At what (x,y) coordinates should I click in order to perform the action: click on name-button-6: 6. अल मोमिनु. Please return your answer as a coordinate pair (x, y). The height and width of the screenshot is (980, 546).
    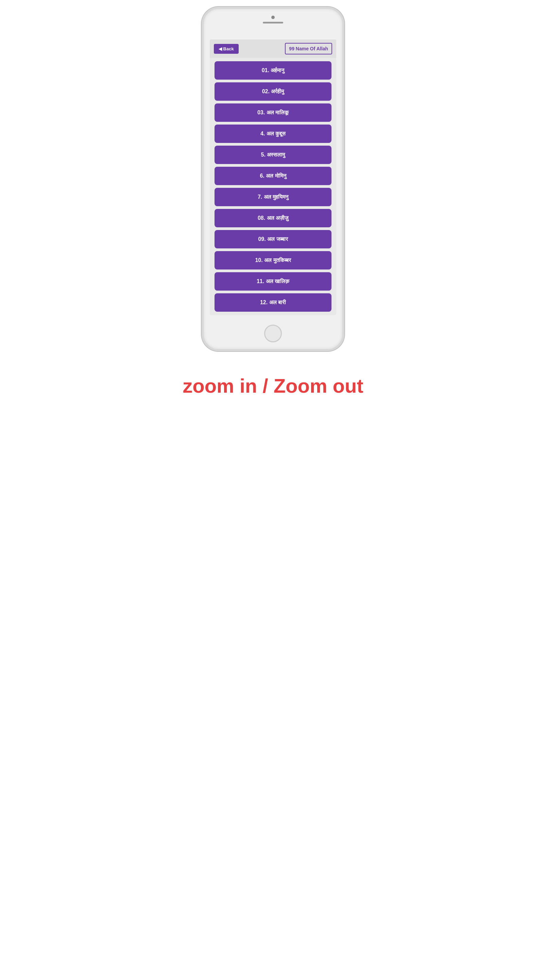
    Looking at the image, I should click on (273, 176).